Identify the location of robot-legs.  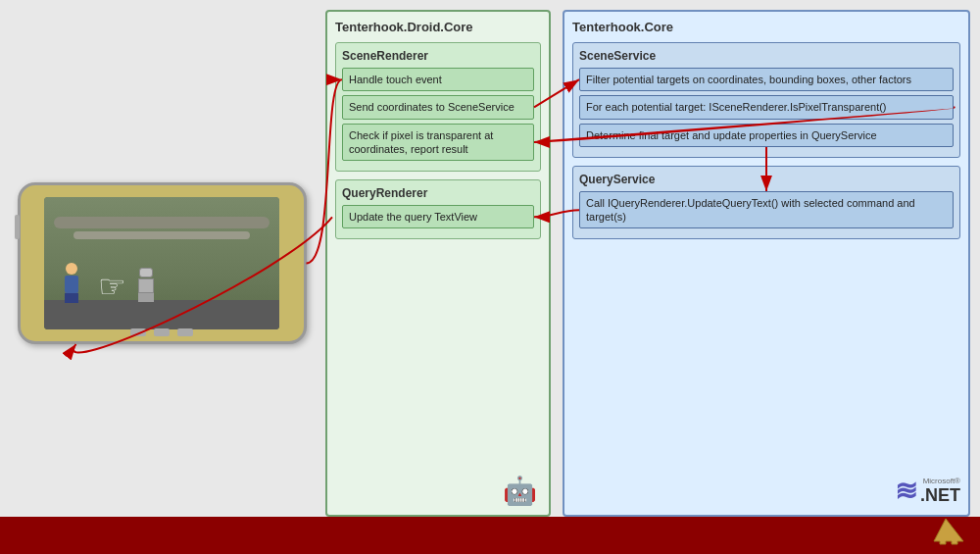
(146, 298).